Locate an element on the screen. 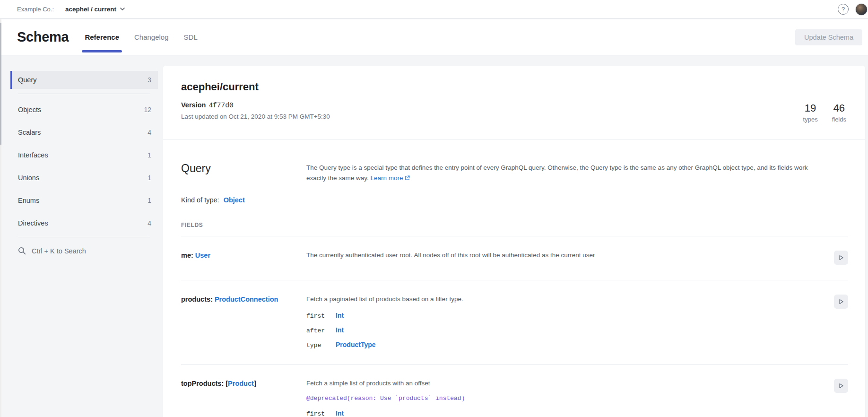 The width and height of the screenshot is (868, 417). field-name-text: me: is located at coordinates (187, 255).